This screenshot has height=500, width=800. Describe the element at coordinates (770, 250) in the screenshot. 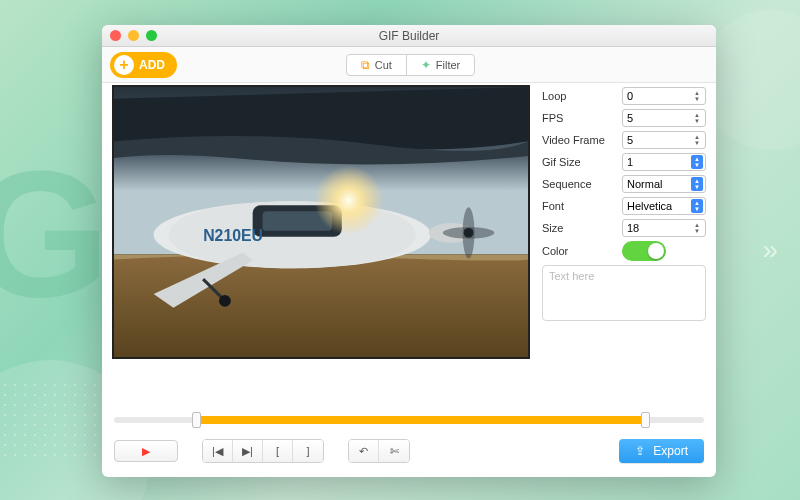

I see `carousel-next-icon: »` at that location.